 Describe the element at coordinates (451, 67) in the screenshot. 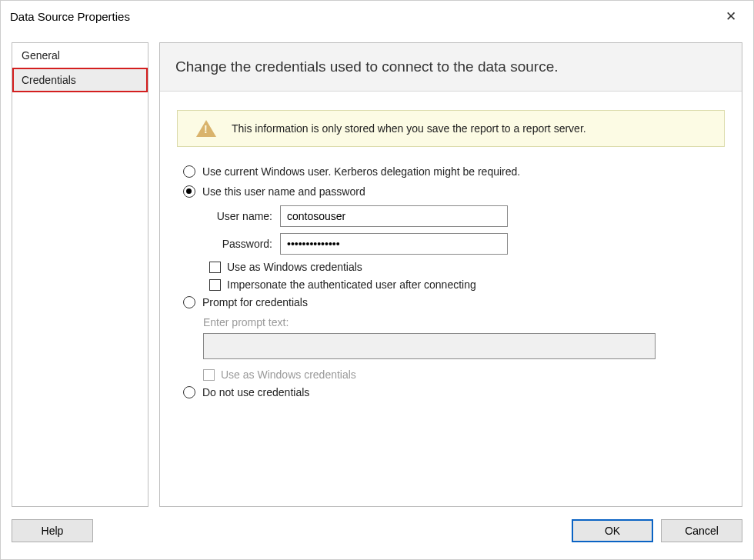

I see `main-heading: Change the credentials used to connect t…` at that location.